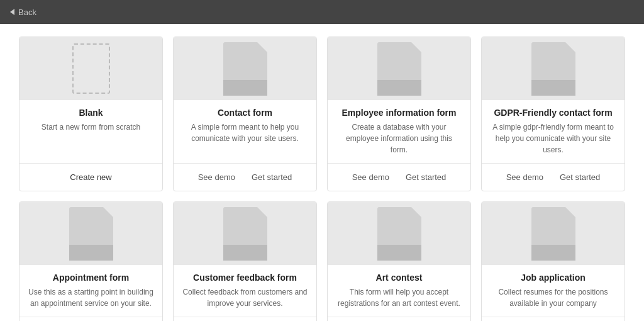  Describe the element at coordinates (91, 261) in the screenshot. I see `card-appointment: Appointment formUse this as a starting p…` at that location.